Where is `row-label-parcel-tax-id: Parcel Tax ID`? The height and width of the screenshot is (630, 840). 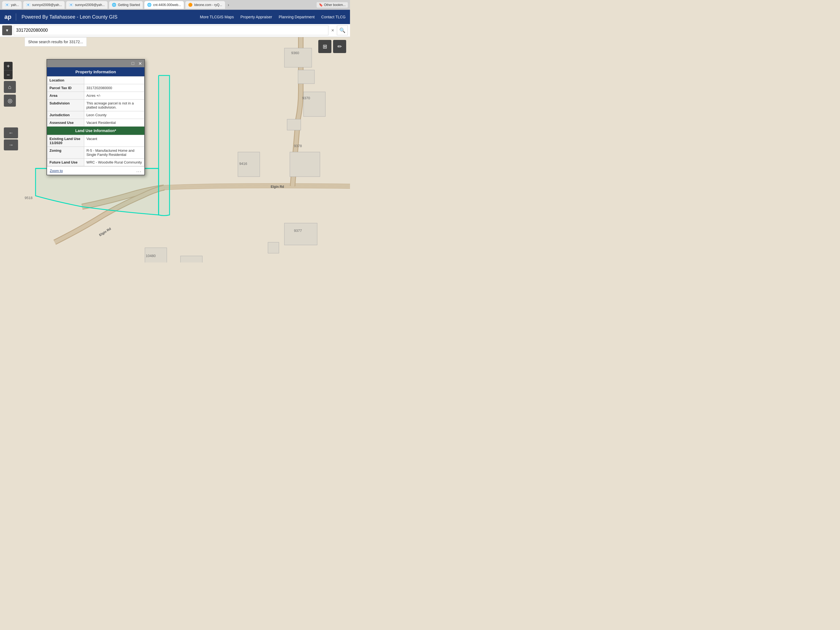
row-label-parcel-tax-id: Parcel Tax ID is located at coordinates (66, 88).